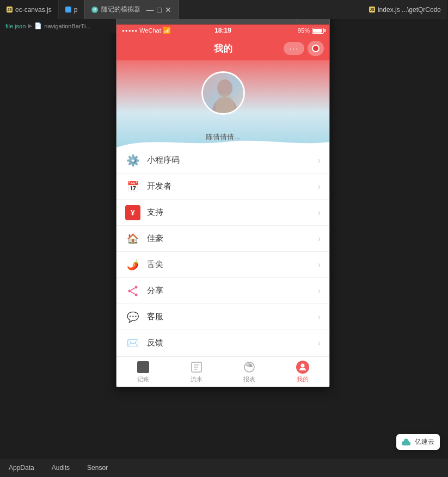  I want to click on status-left: ●●●●● WeChat 📶, so click(168, 30).